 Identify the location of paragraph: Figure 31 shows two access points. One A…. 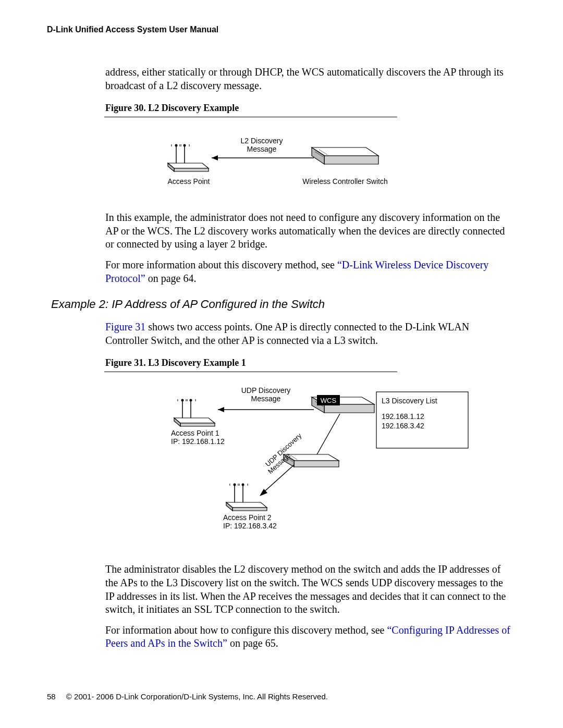
(309, 334).